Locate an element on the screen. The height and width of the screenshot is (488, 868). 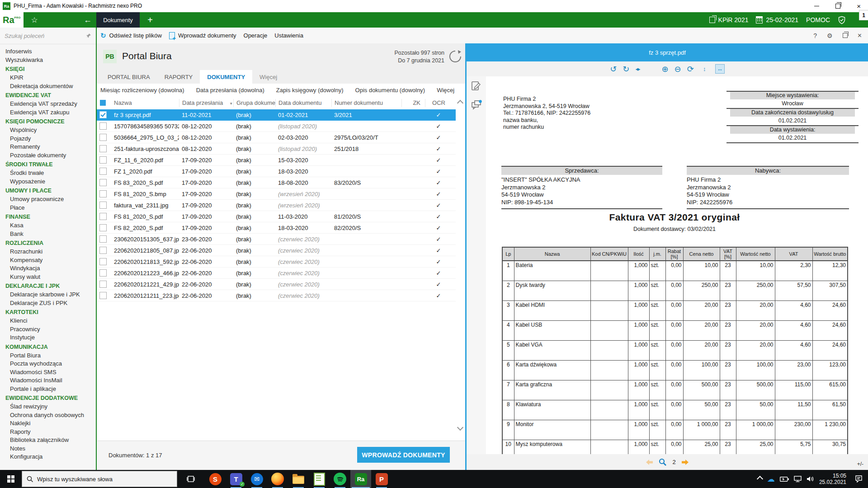
sidebar-item-środki-trwałe: Środki trwałe is located at coordinates (48, 174).